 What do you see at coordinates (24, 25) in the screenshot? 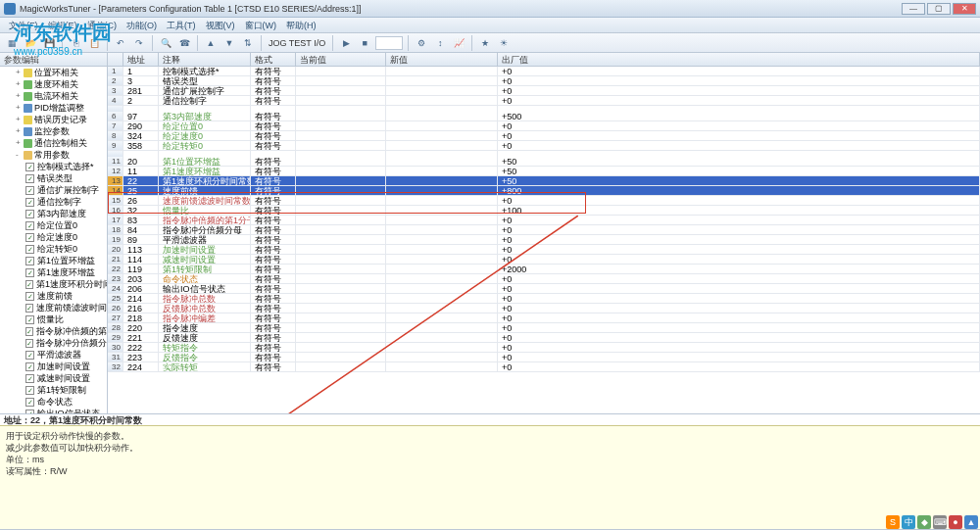
I see `menu-file: 文件(F)` at bounding box center [24, 25].